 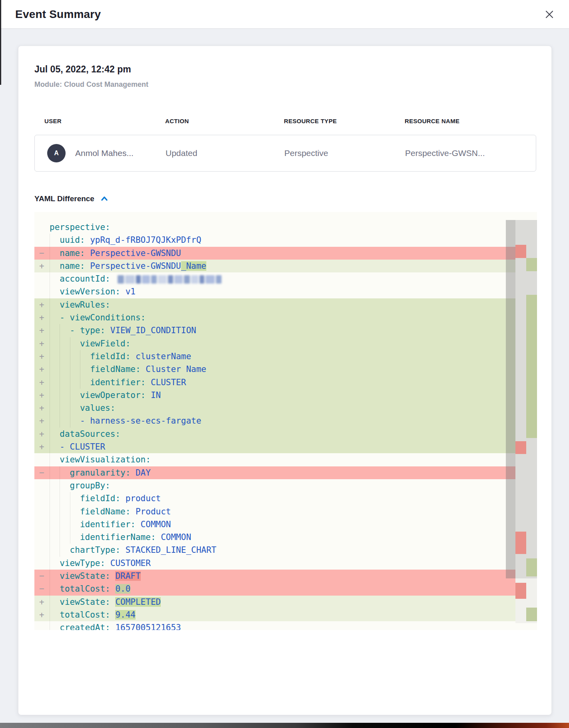 I want to click on diff-line: identifier: COMMON, so click(x=275, y=524).